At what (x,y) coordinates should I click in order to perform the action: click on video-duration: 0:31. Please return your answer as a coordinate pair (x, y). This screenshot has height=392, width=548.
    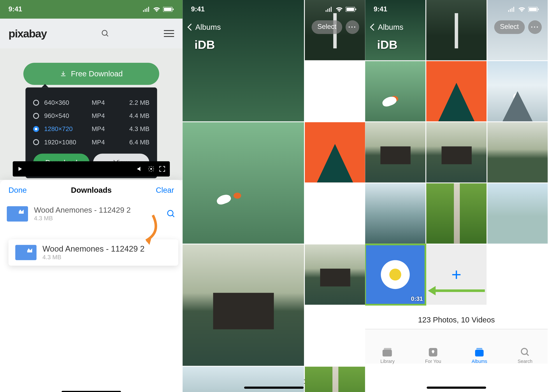
    Looking at the image, I should click on (417, 299).